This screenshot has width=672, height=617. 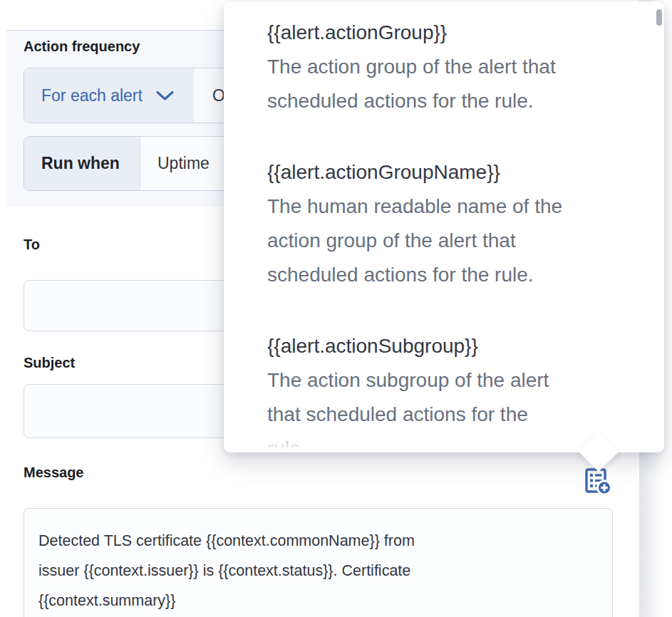 What do you see at coordinates (184, 164) in the screenshot?
I see `run-when-value-text: Uptime` at bounding box center [184, 164].